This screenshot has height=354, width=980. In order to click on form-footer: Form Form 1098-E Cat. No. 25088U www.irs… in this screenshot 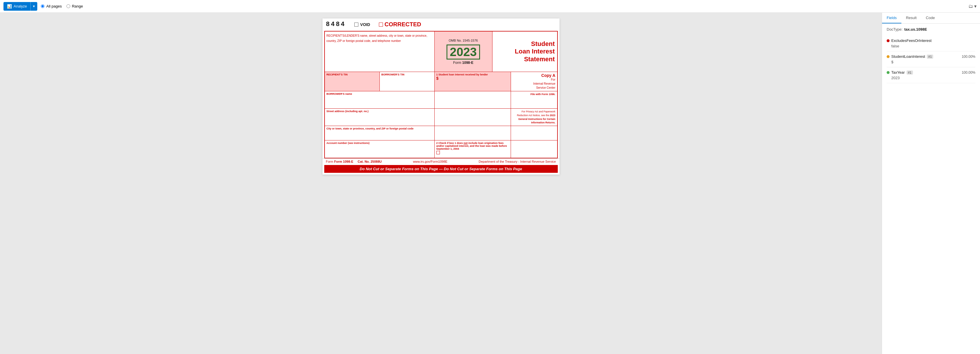, I will do `click(441, 161)`.